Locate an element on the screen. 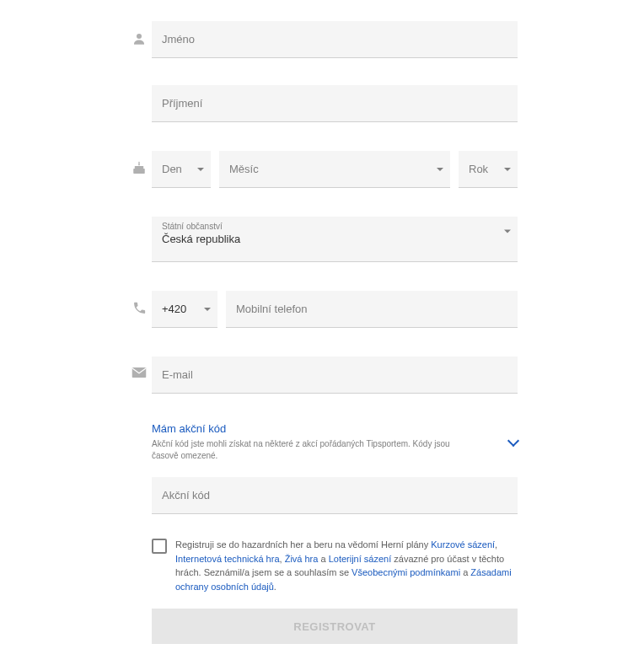  dob-day-label: Den is located at coordinates (172, 169).